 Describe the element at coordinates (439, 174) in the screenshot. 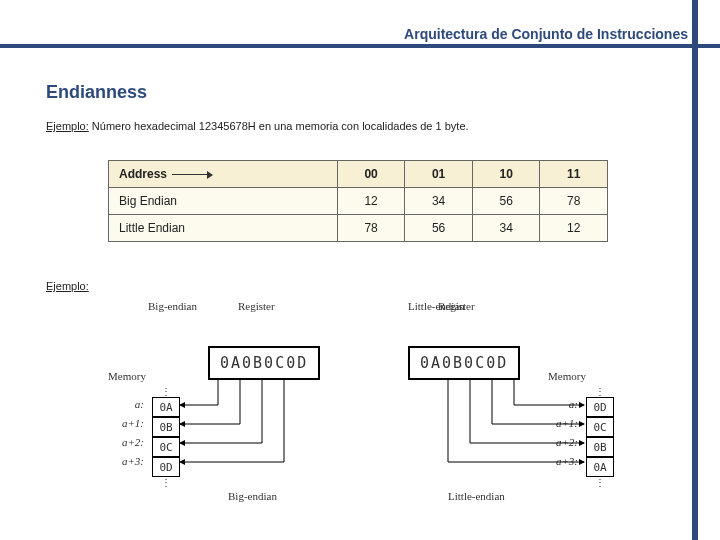

I see `col-01: 01` at that location.